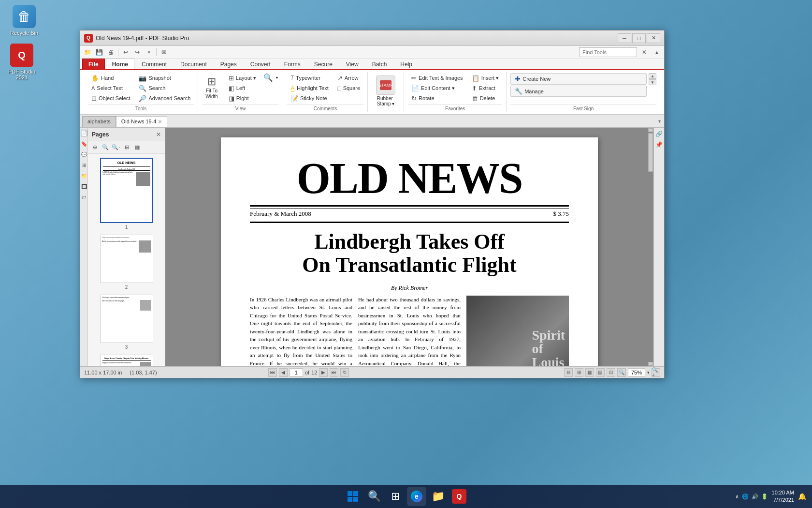 The width and height of the screenshot is (812, 508). Describe the element at coordinates (745, 496) in the screenshot. I see `network-icon: 🌐` at that location.